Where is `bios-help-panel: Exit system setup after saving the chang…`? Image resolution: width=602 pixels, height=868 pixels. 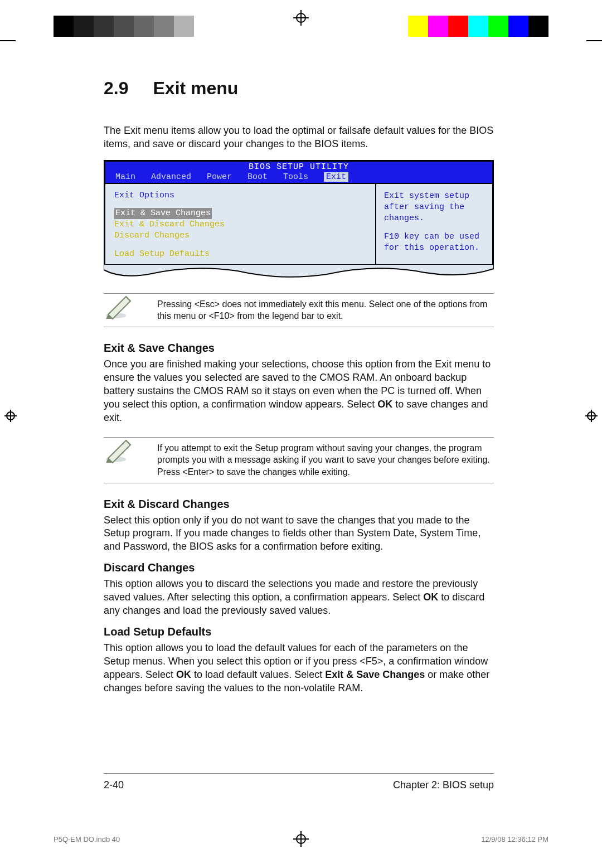
bios-help-panel: Exit system setup after saving the chang… is located at coordinates (434, 225).